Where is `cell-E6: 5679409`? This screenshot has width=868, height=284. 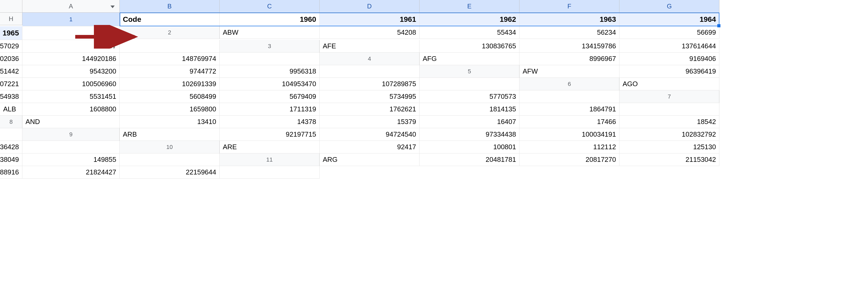 cell-E6: 5679409 is located at coordinates (270, 97).